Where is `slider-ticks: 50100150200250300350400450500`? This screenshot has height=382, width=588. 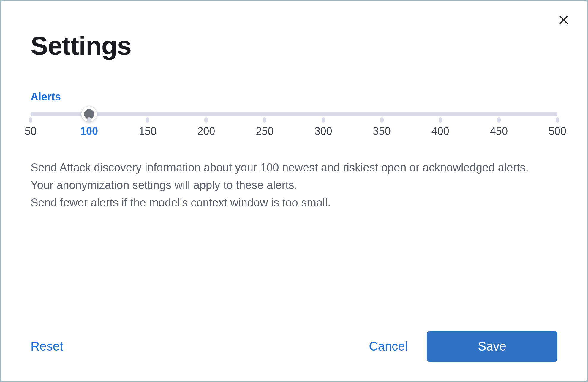 slider-ticks: 50100150200250300350400450500 is located at coordinates (294, 129).